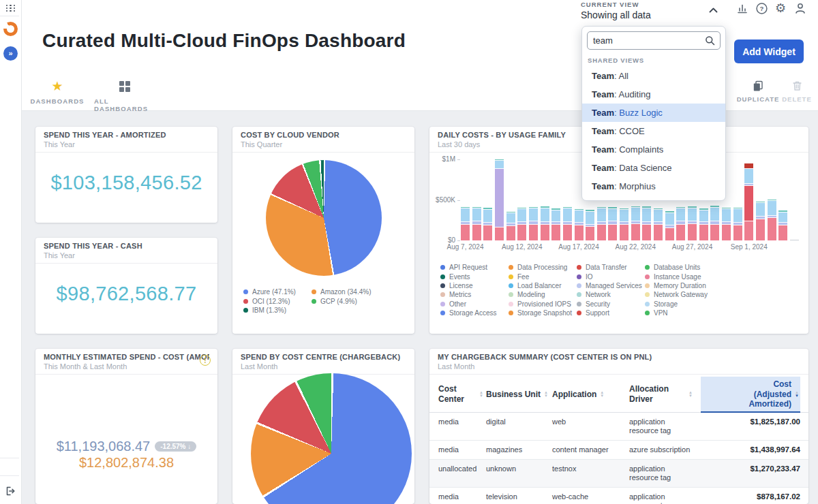 The height and width of the screenshot is (504, 818). I want to click on help-icon: ?, so click(761, 8).